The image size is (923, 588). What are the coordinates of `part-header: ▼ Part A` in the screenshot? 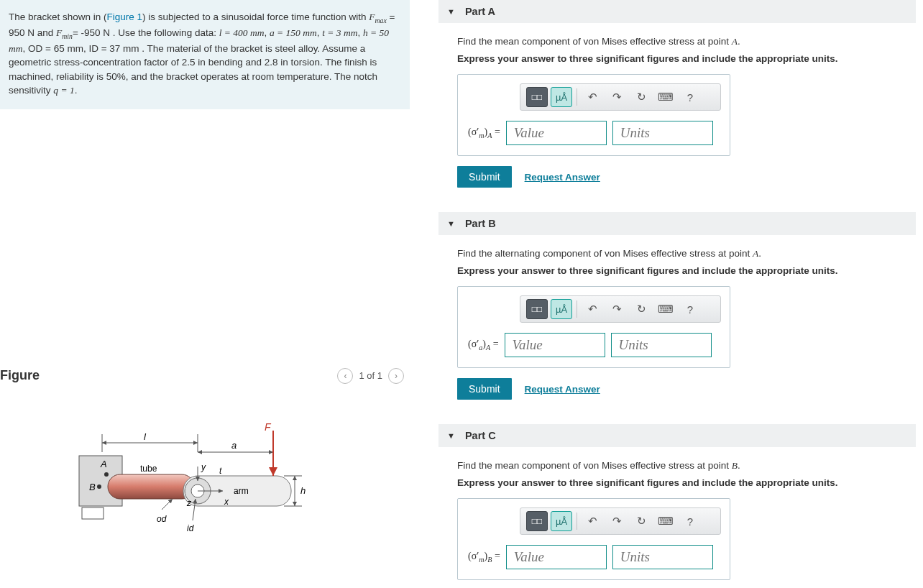 It's located at (677, 12).